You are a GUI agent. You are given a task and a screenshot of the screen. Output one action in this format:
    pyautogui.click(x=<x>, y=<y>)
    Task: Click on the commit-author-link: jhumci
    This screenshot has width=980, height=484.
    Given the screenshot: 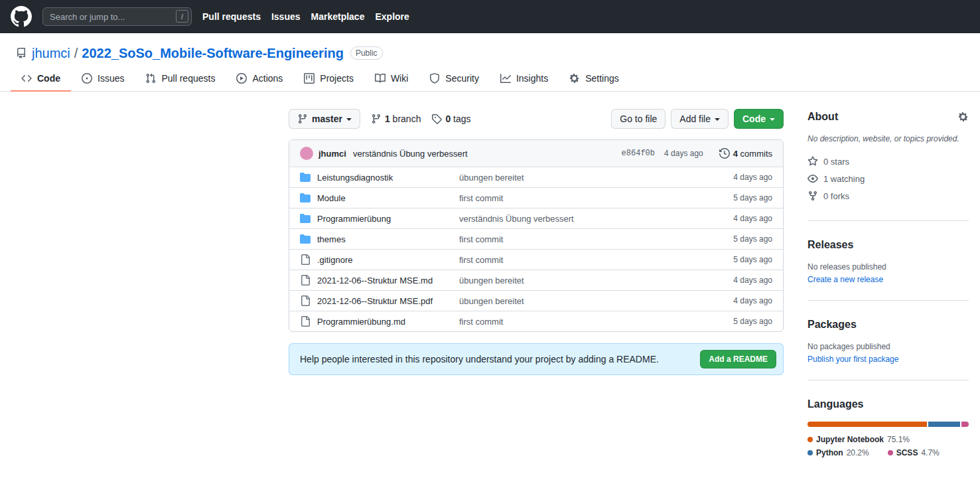 What is the action you would take?
    pyautogui.click(x=332, y=154)
    